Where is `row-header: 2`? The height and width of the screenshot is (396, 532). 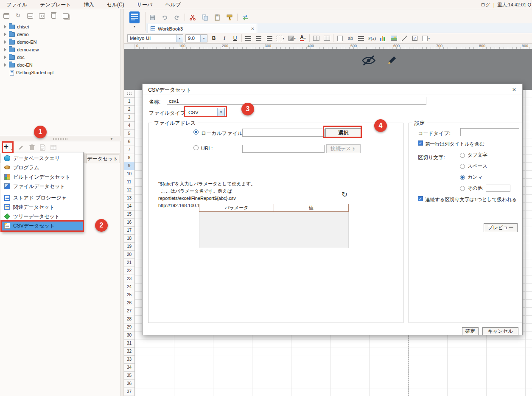 row-header: 2 is located at coordinates (129, 110).